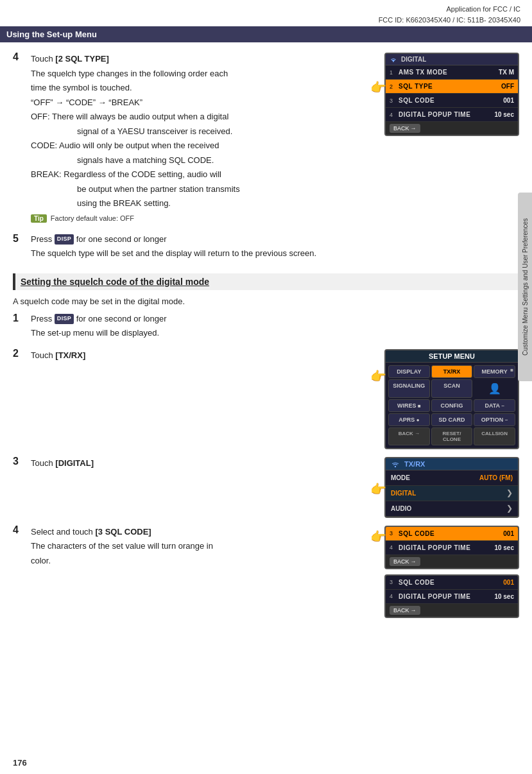 This screenshot has height=774, width=532. What do you see at coordinates (494, 436) in the screenshot?
I see `setup-cell-callsign: CALLSIGN` at bounding box center [494, 436].